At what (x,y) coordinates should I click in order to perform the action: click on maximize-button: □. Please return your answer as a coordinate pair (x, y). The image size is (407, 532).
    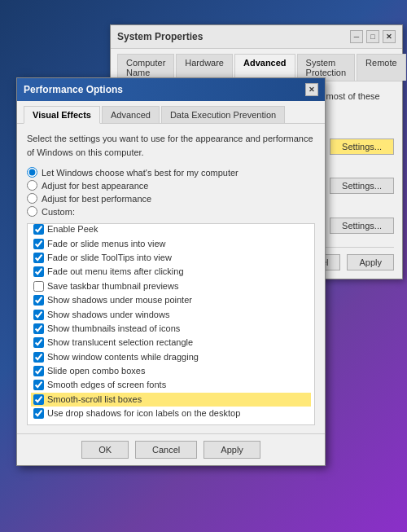
    Looking at the image, I should click on (373, 37).